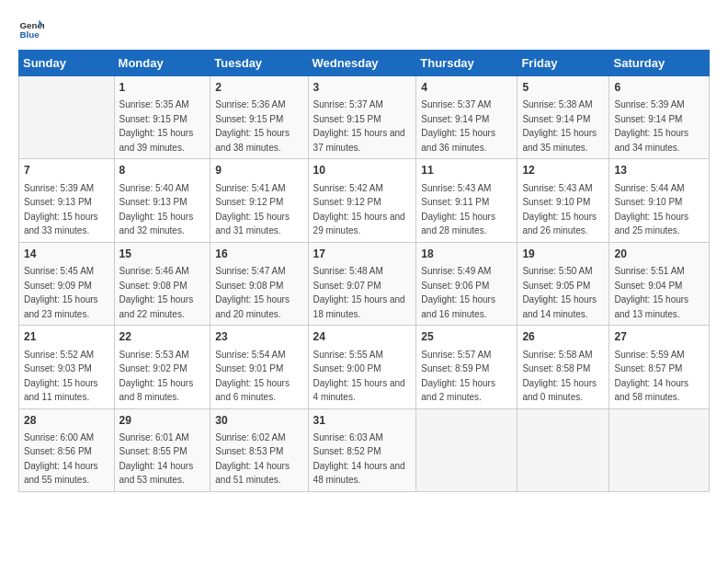  I want to click on day-sunset: Sunset: 8:55 PM, so click(154, 451).